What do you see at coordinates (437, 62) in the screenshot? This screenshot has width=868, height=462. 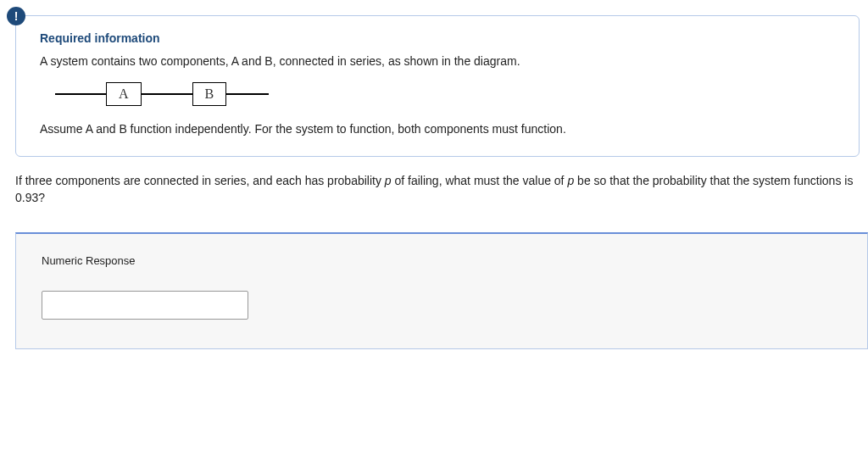 I see `info-description-1: A system contains two components, A and …` at bounding box center [437, 62].